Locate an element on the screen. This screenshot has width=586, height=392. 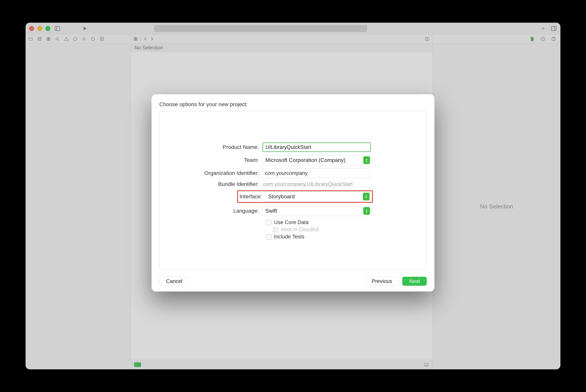
debug-active-indicator-icon is located at coordinates (138, 364).